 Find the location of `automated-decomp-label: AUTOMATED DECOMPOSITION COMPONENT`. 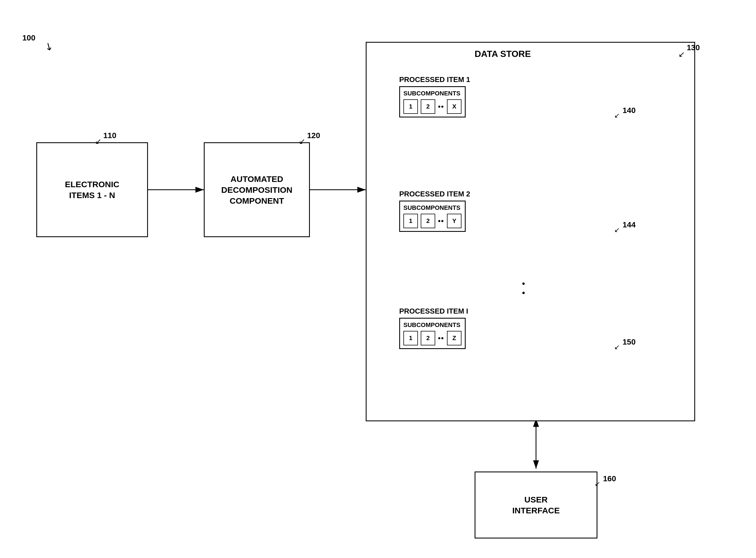

automated-decomp-label: AUTOMATED DECOMPOSITION COMPONENT is located at coordinates (257, 190).